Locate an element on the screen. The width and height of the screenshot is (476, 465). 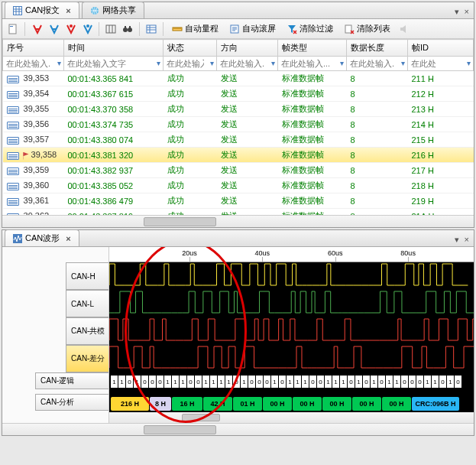
table-row: 39,35500:01:43.370 358成功发送标准数据帧8213 H is located at coordinates (238, 109).